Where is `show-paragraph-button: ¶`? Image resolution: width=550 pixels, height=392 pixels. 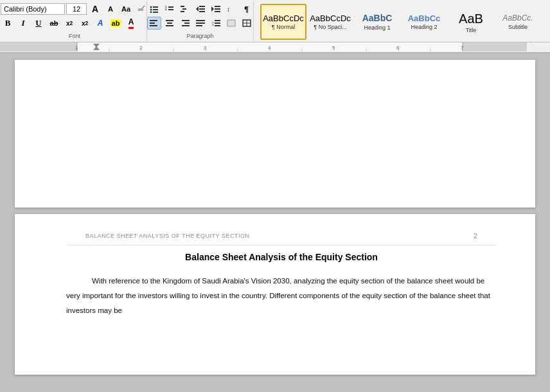 show-paragraph-button: ¶ is located at coordinates (247, 9).